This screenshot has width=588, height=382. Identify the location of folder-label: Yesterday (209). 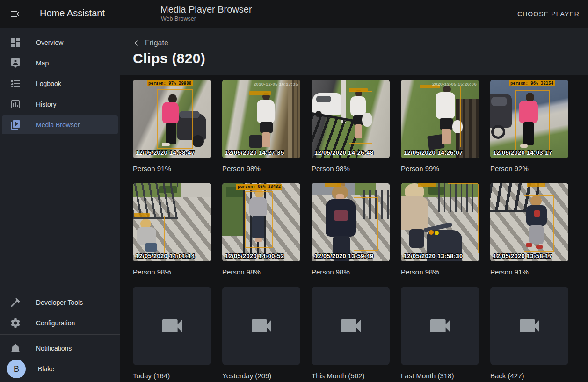
(261, 376).